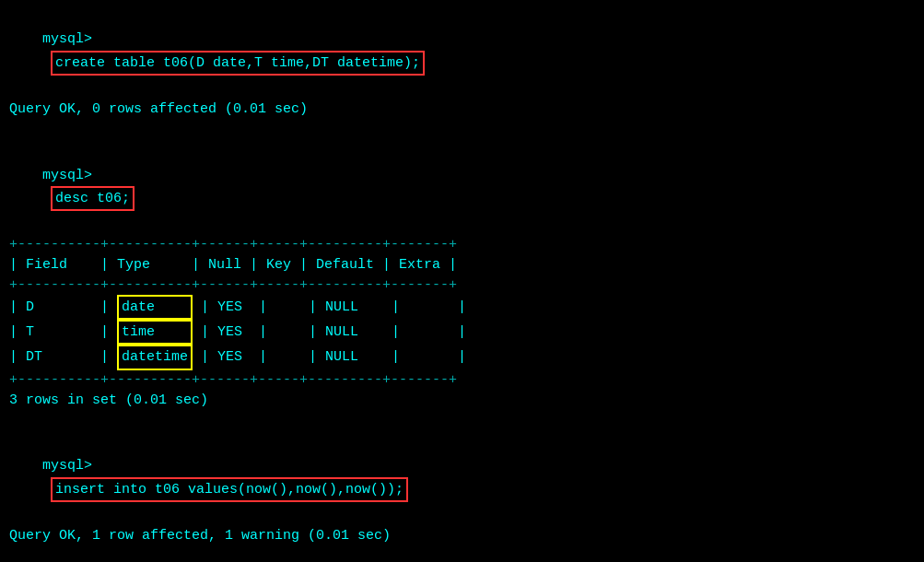 The width and height of the screenshot is (924, 562). What do you see at coordinates (229, 490) in the screenshot?
I see `cmd3-box: insert into t06 values(now(),now(),now()…` at bounding box center [229, 490].